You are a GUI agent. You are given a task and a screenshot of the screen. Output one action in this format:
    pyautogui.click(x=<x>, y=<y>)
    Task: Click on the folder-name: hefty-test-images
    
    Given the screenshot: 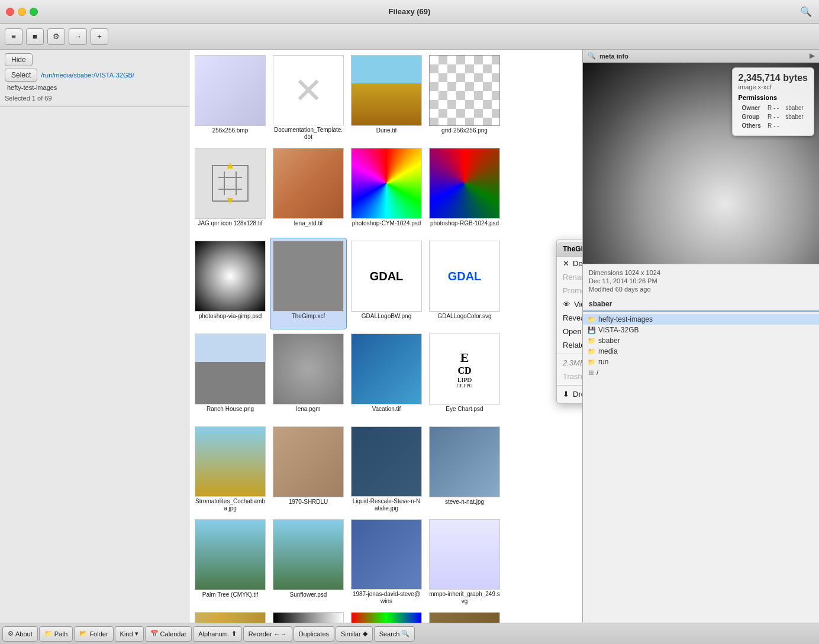 What is the action you would take?
    pyautogui.click(x=32, y=88)
    